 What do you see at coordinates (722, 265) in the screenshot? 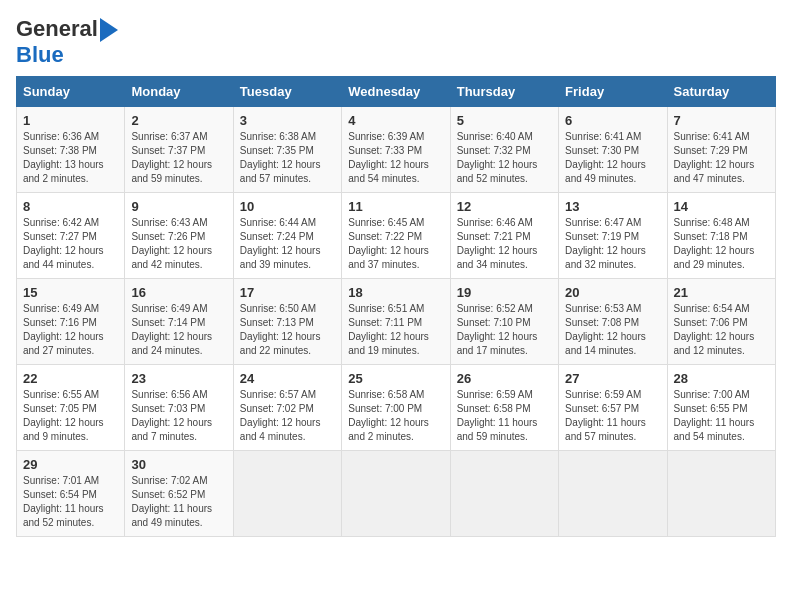
I see `daylight-minutes: and 29 minutes.` at bounding box center [722, 265].